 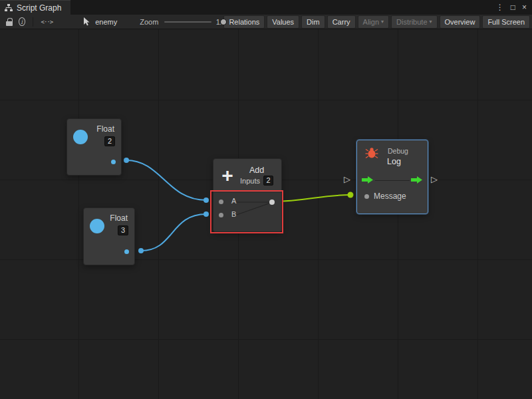 What do you see at coordinates (378, 22) in the screenshot?
I see `toolbar-buttons: Relations Values Dim Carry Align ▾ Distr…` at bounding box center [378, 22].